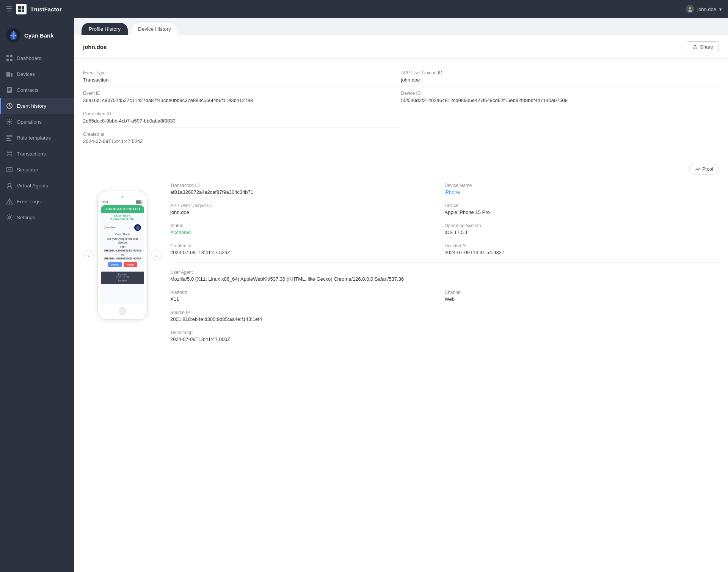  I want to click on phone-home-button, so click(122, 311).